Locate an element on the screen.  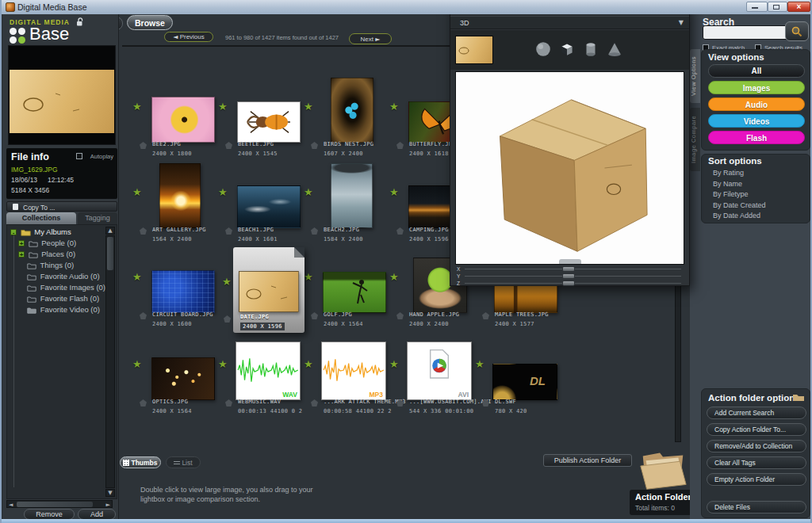
thumbnail-beach2 is located at coordinates (352, 196).